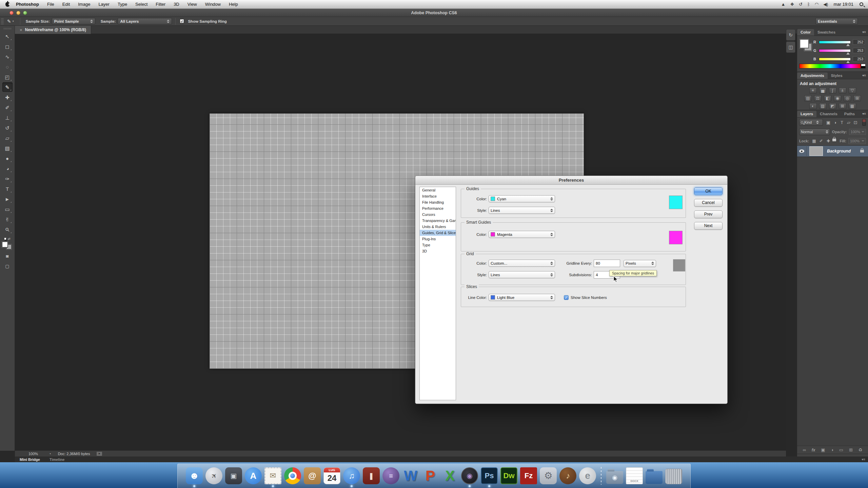 Image resolution: width=868 pixels, height=488 pixels. Describe the element at coordinates (823, 90) in the screenshot. I see `levels-icon: ▅` at that location.